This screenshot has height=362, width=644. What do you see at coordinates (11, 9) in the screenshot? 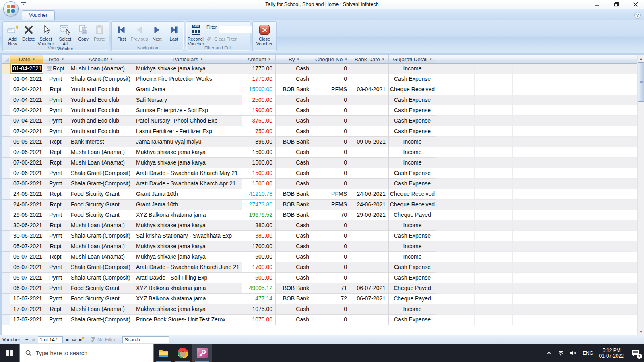
I see `office-button` at bounding box center [11, 9].